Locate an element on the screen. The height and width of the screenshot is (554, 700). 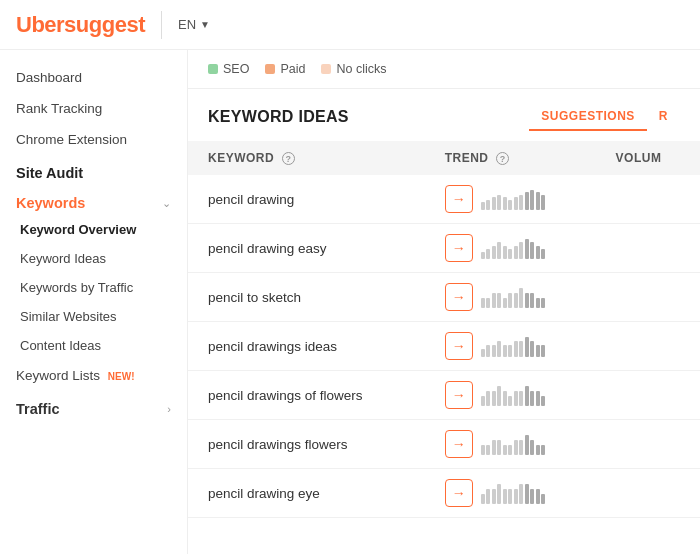
sidebar-item-content-ideas: Content Ideas is located at coordinates (94, 346).